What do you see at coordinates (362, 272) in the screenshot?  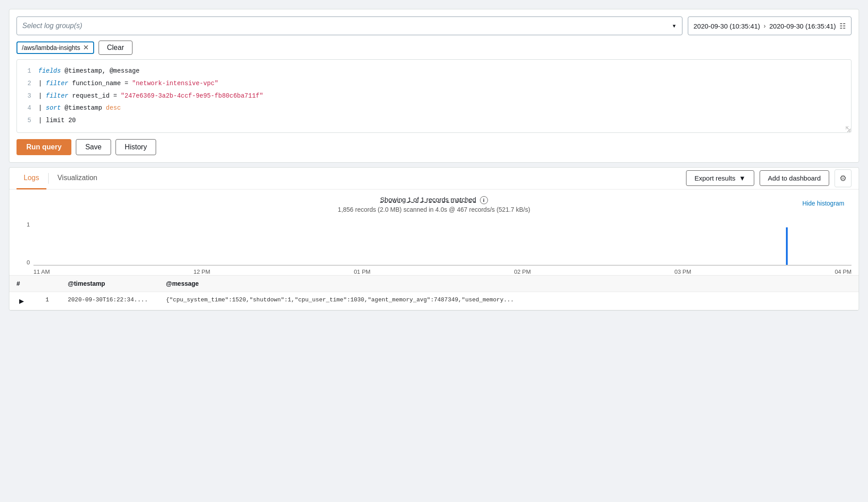 I see `x-label-1pm: 01 PM` at bounding box center [362, 272].